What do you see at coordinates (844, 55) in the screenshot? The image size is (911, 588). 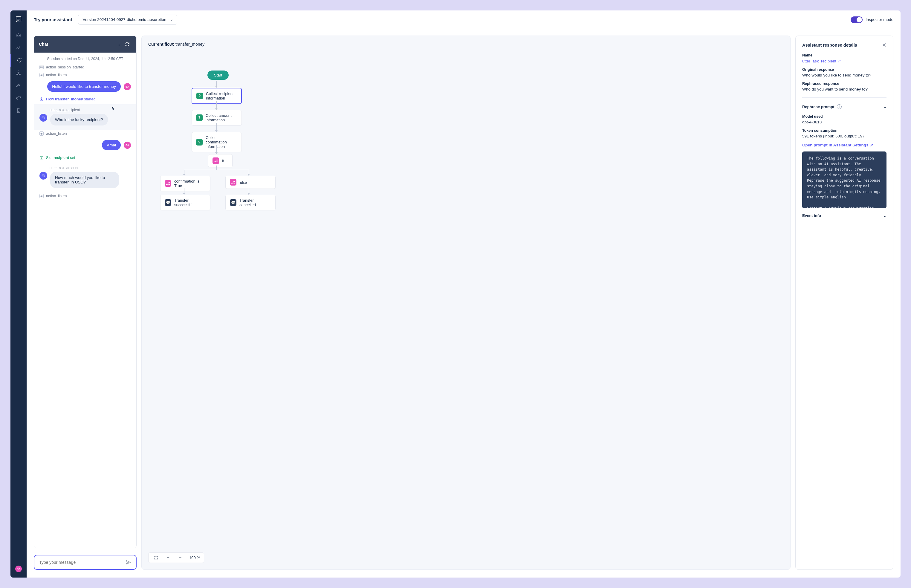 I see `name-label: Name` at bounding box center [844, 55].